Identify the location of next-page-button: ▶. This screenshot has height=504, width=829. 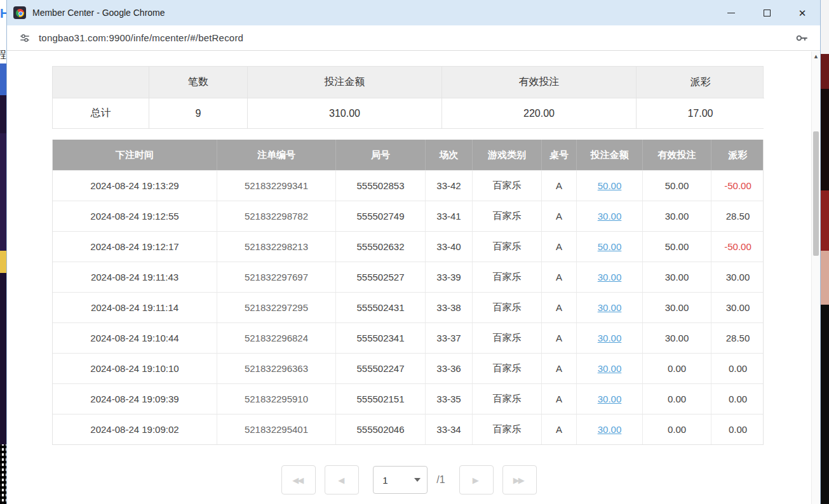
(476, 480).